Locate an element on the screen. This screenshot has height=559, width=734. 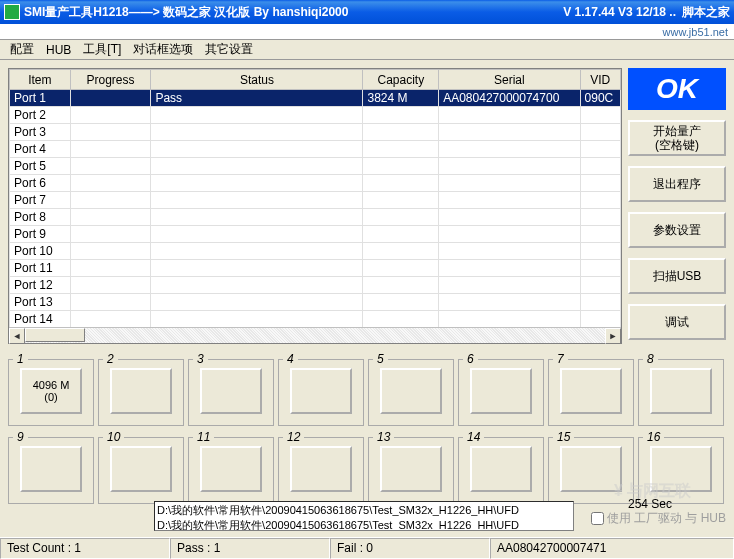
h-scrollbar: ◄ ► is located at coordinates (315, 335).